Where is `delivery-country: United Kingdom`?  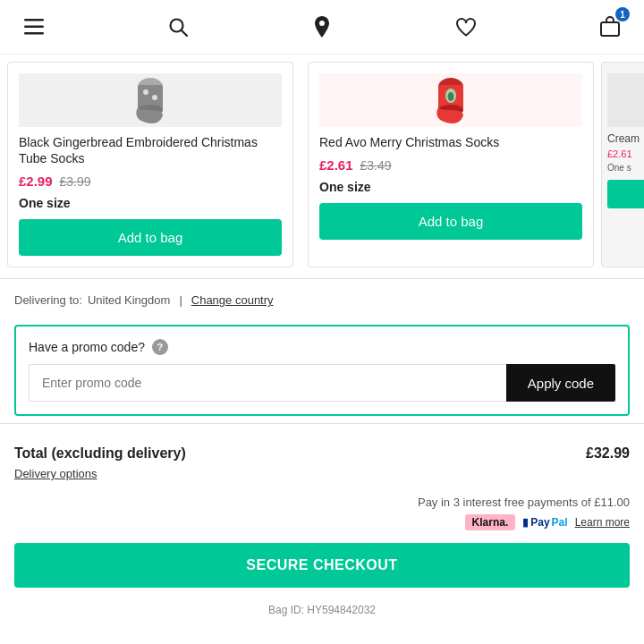
delivery-country: United Kingdom is located at coordinates (129, 301).